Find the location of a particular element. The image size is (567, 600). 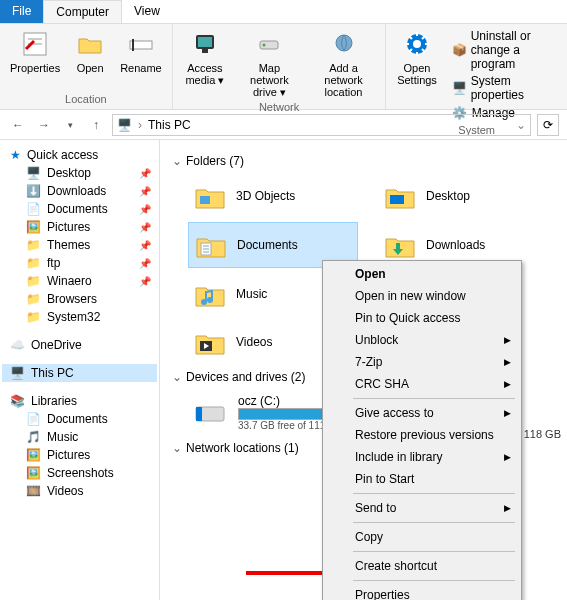

ctx-create-shortcut: Create shortcut is located at coordinates (422, 566).